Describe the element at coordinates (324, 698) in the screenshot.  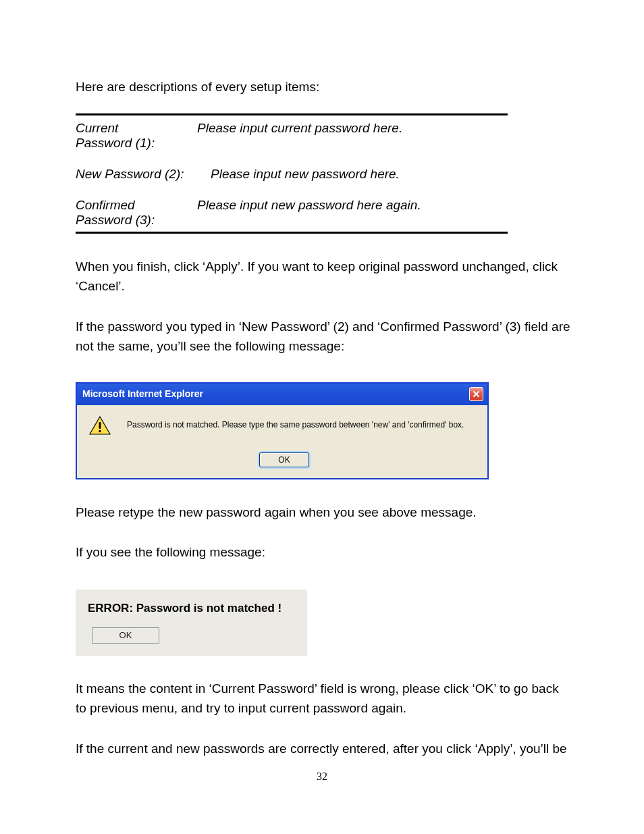
I see `paragraph-means: It means the content in ‘Current Passwor…` at that location.